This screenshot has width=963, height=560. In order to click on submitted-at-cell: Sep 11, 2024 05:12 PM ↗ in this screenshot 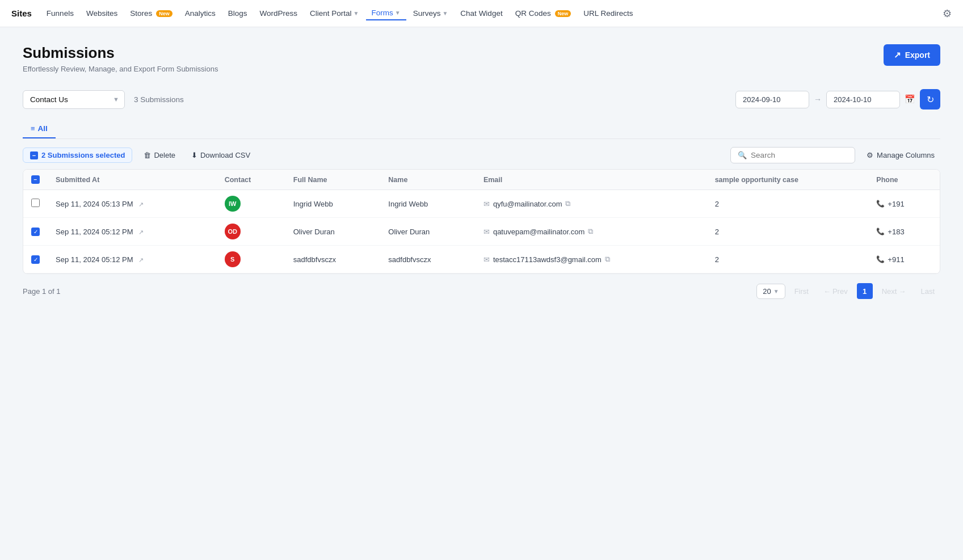, I will do `click(132, 231)`.